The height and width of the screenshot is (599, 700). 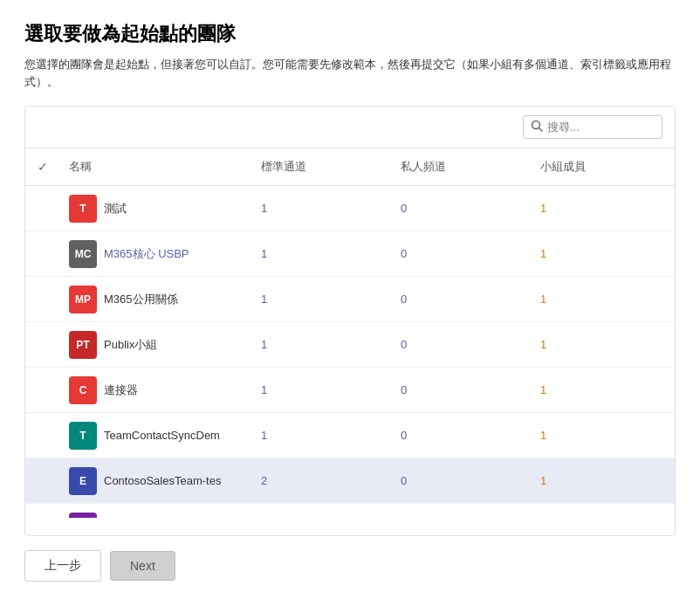 What do you see at coordinates (156, 209) in the screenshot?
I see `row-name-cell-0: T 測試` at bounding box center [156, 209].